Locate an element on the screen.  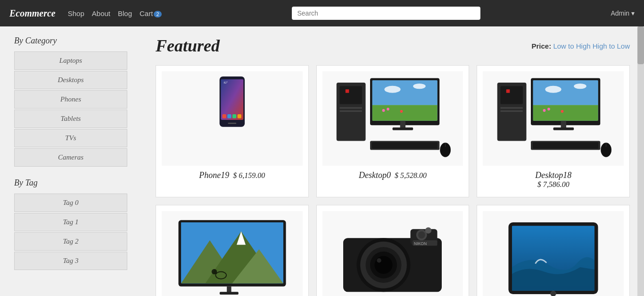
tag-item-0: Tag 0 is located at coordinates (71, 203).